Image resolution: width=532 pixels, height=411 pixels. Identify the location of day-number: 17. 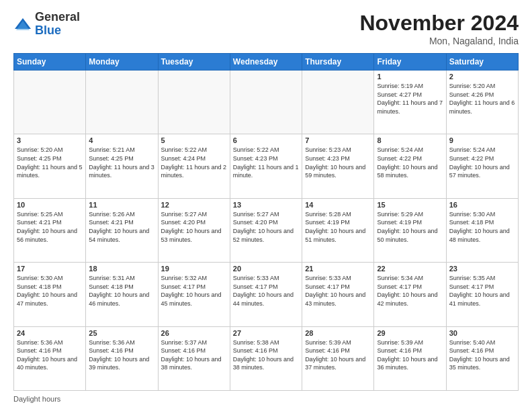
(50, 269).